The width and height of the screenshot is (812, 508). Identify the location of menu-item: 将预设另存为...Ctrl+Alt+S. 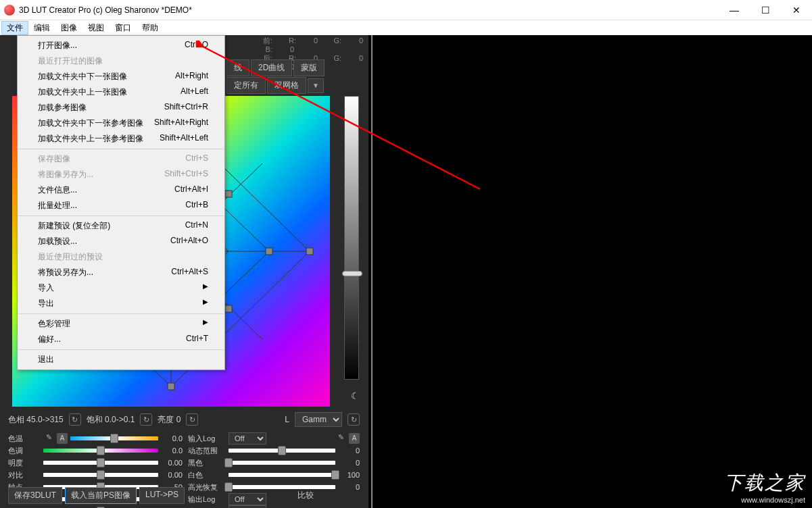
(121, 273).